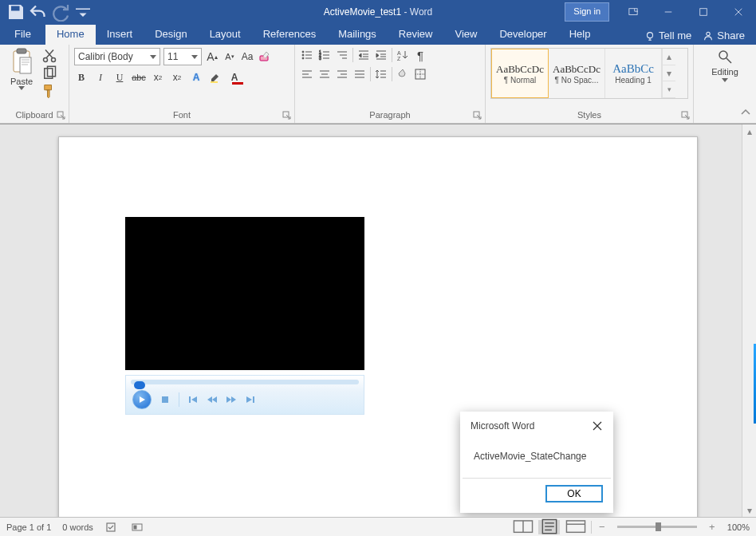 This screenshot has height=536, width=756. Describe the element at coordinates (597, 426) in the screenshot. I see `dialog-close-icon` at that location.